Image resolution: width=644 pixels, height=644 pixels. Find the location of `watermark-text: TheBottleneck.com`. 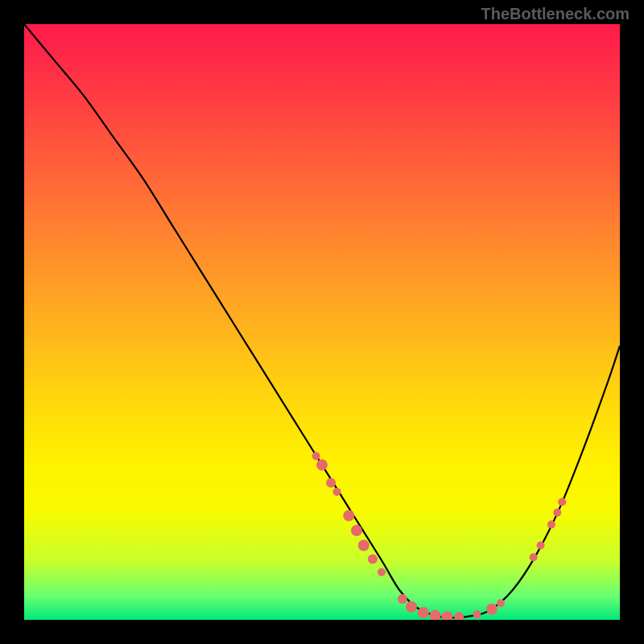

watermark-text: TheBottleneck.com is located at coordinates (555, 14).